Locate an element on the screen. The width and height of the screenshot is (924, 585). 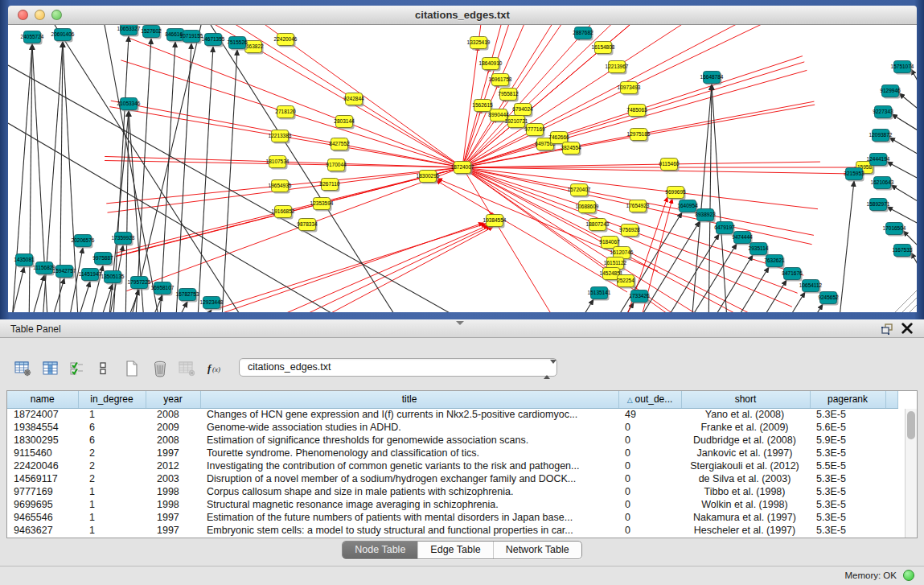
graph-node: 9975887 is located at coordinates (103, 259).